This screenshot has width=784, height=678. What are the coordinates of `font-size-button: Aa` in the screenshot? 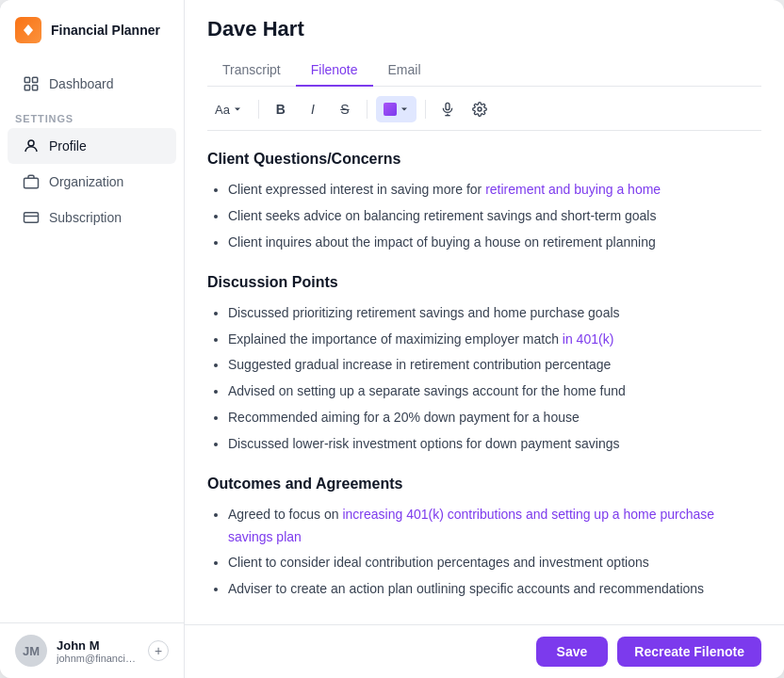 It's located at (228, 109).